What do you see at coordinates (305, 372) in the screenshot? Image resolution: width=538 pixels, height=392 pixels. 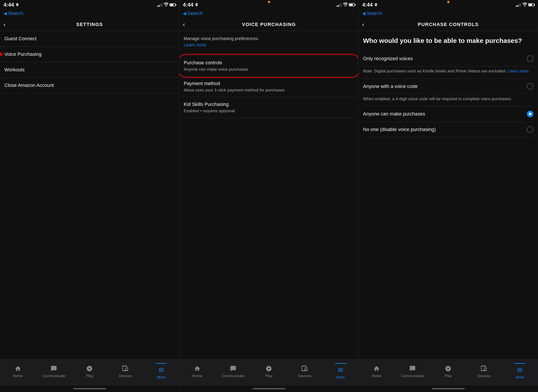 I see `tab-devices-2: Devices` at bounding box center [305, 372].